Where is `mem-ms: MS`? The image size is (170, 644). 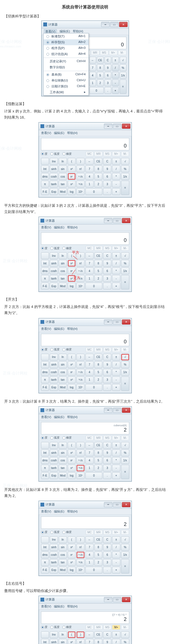 mem-ms: MS is located at coordinates (107, 350).